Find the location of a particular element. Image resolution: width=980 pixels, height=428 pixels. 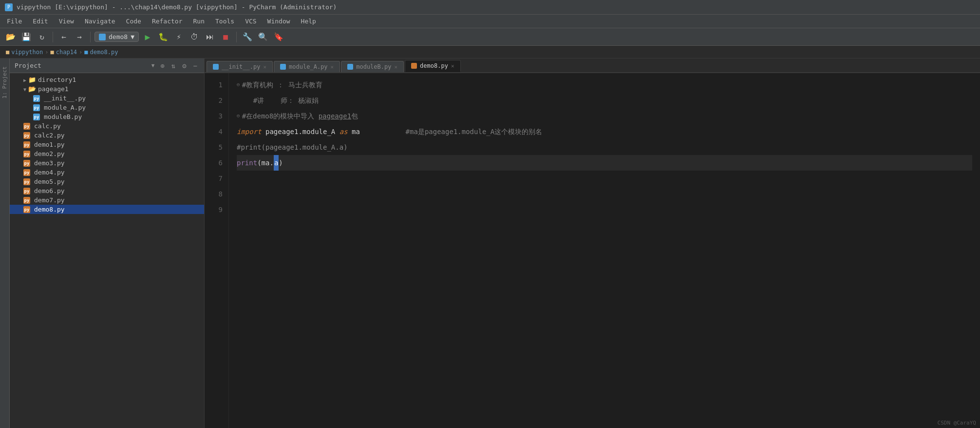

menu-window: Window is located at coordinates (279, 21).